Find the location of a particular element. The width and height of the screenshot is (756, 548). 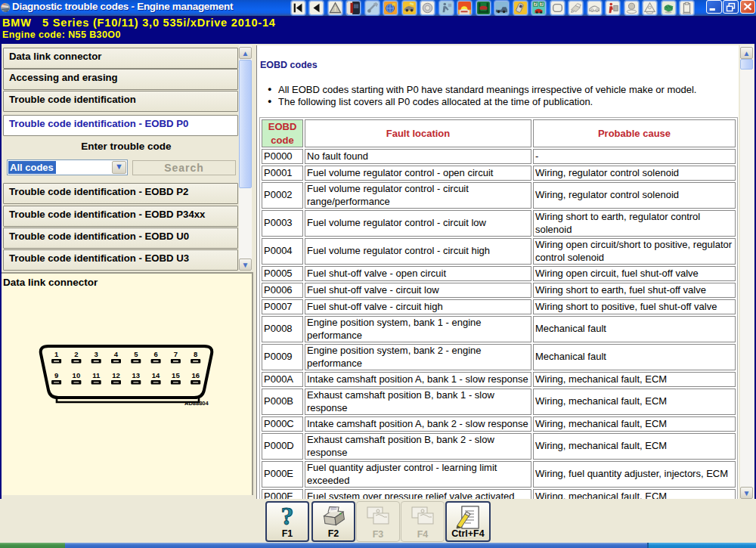

svg-text: 5 is located at coordinates (136, 354).